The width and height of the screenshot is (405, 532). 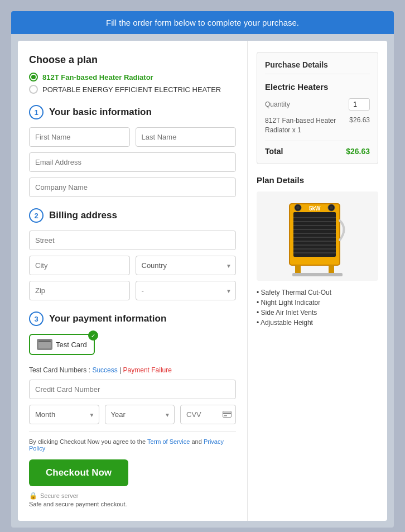 I want to click on city-country-row: Country ▼, so click(x=133, y=266).